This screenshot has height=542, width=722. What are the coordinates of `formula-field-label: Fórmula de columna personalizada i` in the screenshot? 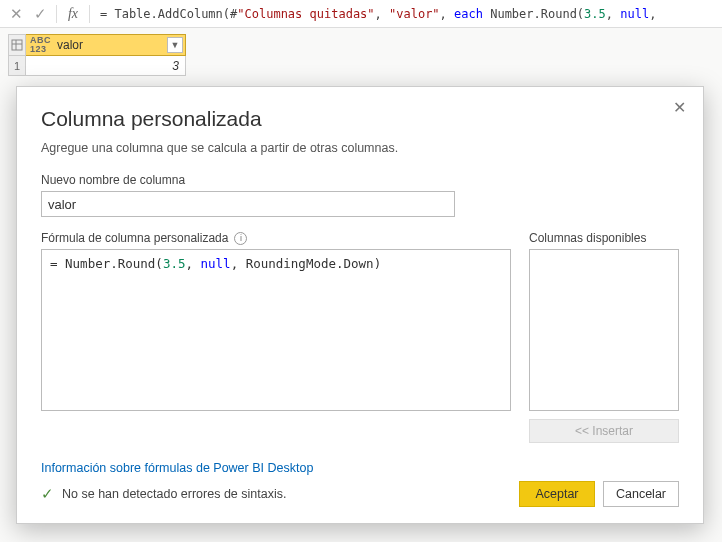 It's located at (276, 238).